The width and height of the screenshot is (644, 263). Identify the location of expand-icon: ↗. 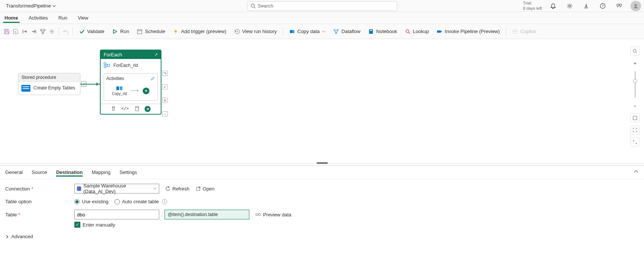
(156, 55).